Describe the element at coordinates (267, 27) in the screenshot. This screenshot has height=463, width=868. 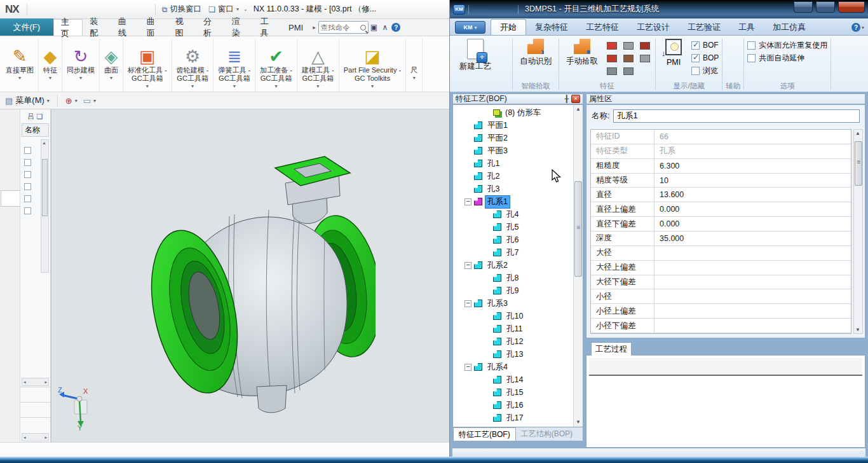
I see `nx-ribbon-tab: 工具` at that location.